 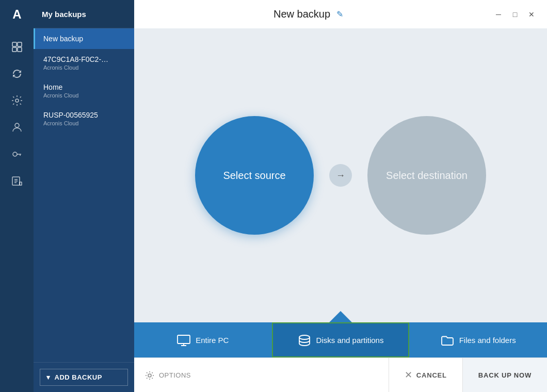 I want to click on bottom-bar: OPTIONS ✕ CANCEL BACK UP NOW, so click(x=341, y=374).